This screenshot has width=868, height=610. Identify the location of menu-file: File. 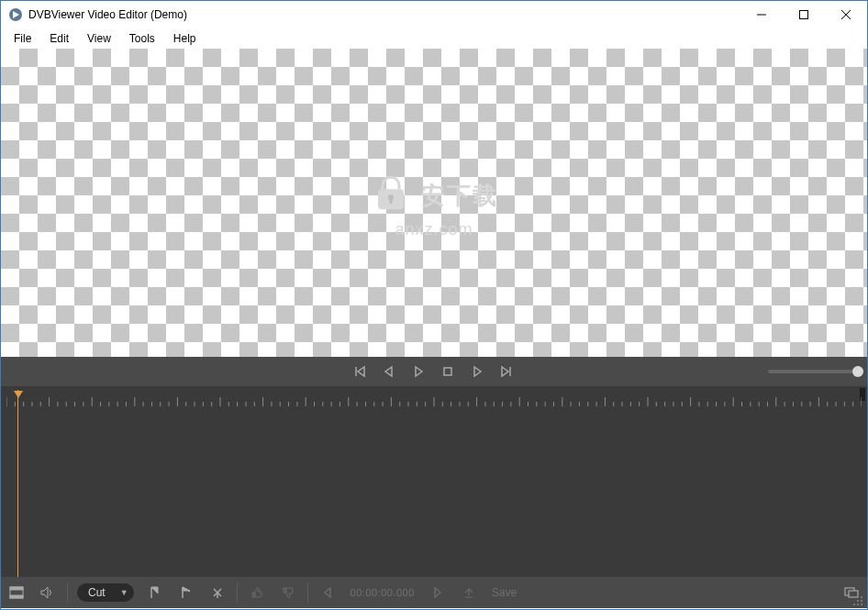
(22, 39).